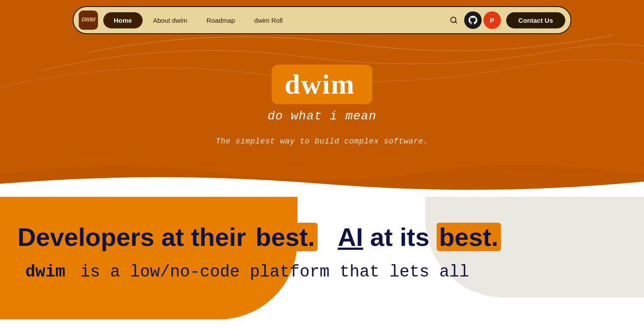 The width and height of the screenshot is (644, 336). I want to click on heading-at-their: at their, so click(207, 237).